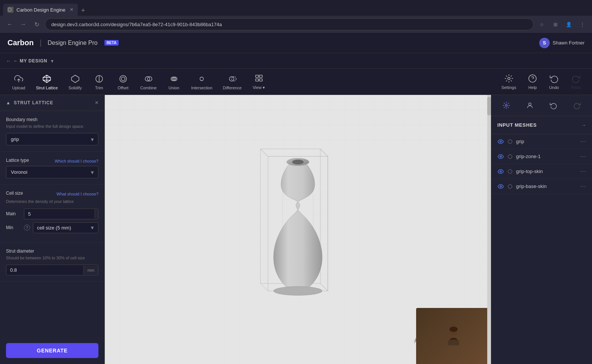 The image size is (592, 364). What do you see at coordinates (489, 229) in the screenshot?
I see `viewport-scrollbar` at bounding box center [489, 229].